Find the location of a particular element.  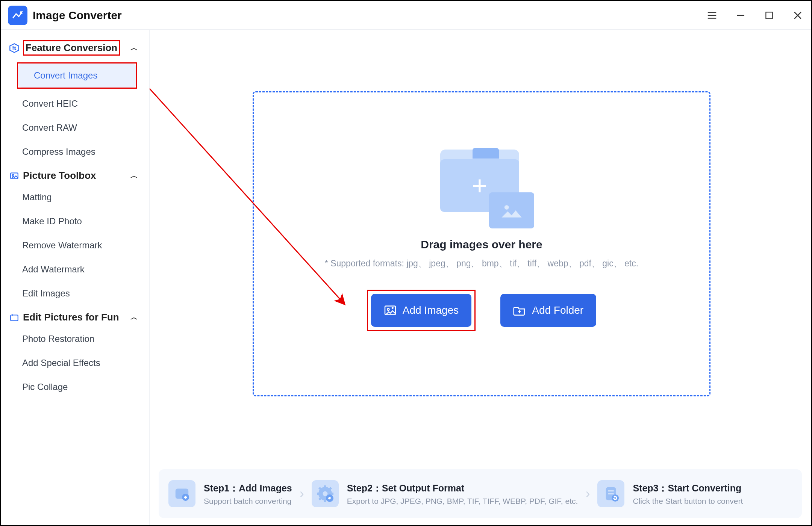

step-1: Step1：Add Images Support batch convertin… is located at coordinates (230, 494).